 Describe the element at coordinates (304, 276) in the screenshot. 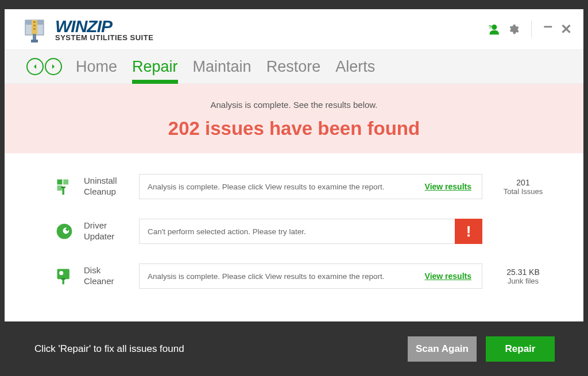

I see `result-row-disk-cleaner: Disk Cleaner Analysis is complete. Pleas…` at that location.